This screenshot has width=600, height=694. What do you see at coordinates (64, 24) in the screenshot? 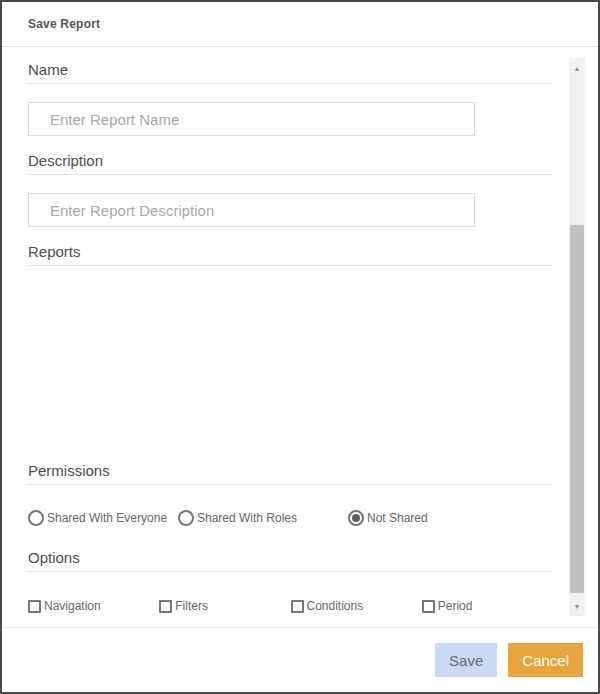
I see `dialog-title: Save Report` at bounding box center [64, 24].